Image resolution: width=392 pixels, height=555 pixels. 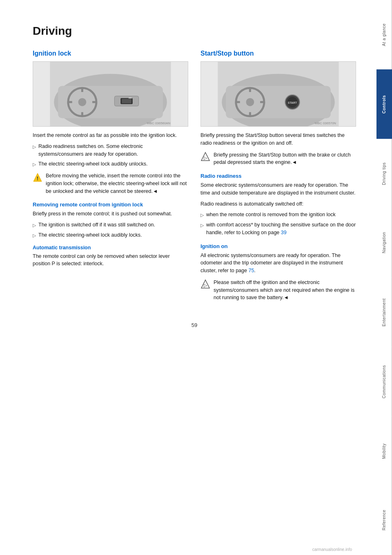 What do you see at coordinates (325, 123) in the screenshot?
I see `svg-text: WBC 036570N` at bounding box center [325, 123].